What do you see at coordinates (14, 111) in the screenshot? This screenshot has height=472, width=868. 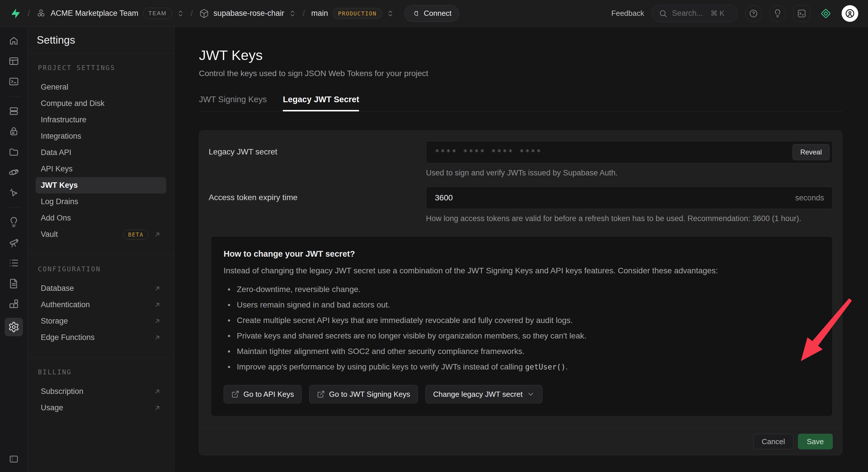 I see `database-nav-item` at bounding box center [14, 111].